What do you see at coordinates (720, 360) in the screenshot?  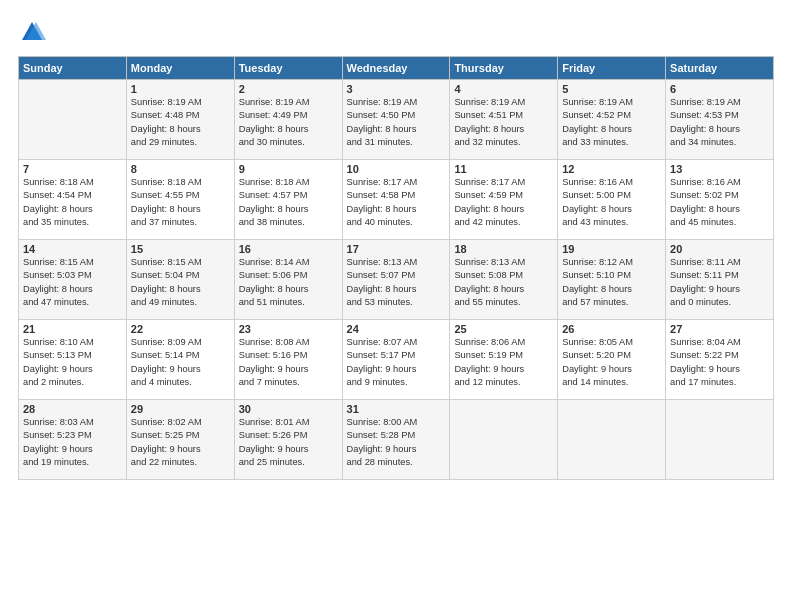 I see `calendar-cell: 27Sunrise: 8:04 AMSunset: 5:22 PMDayligh…` at bounding box center [720, 360].